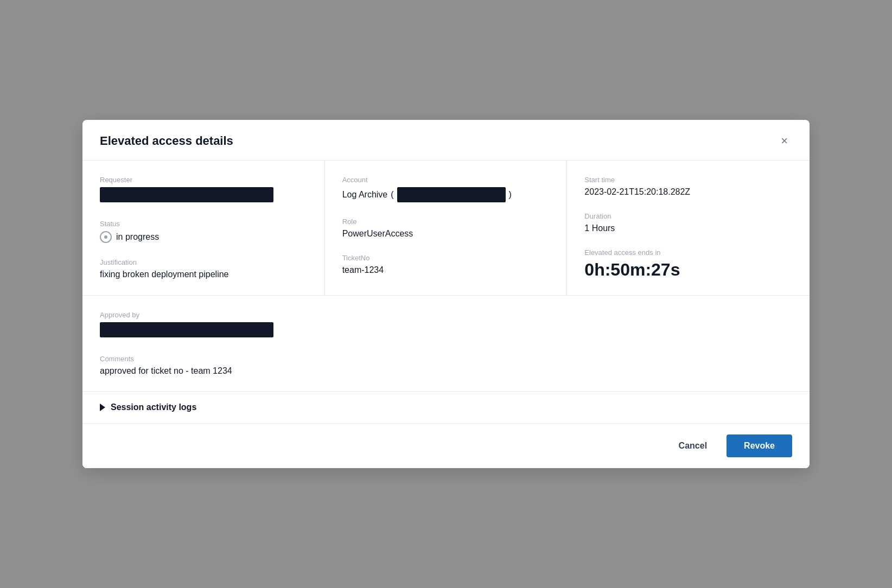 The image size is (892, 588). I want to click on cancel-button: Cancel, so click(693, 446).